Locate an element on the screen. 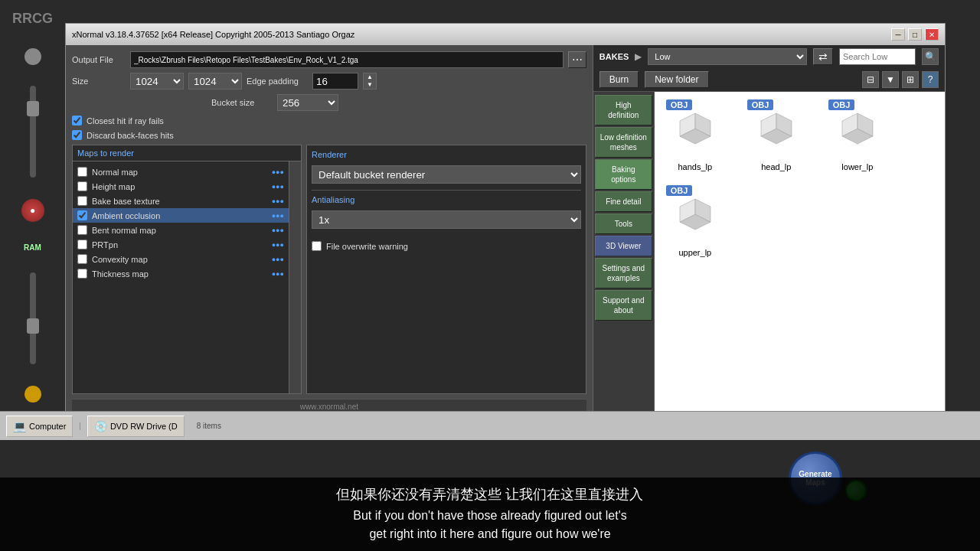  lower-lp-label: lower_lp is located at coordinates (858, 167).